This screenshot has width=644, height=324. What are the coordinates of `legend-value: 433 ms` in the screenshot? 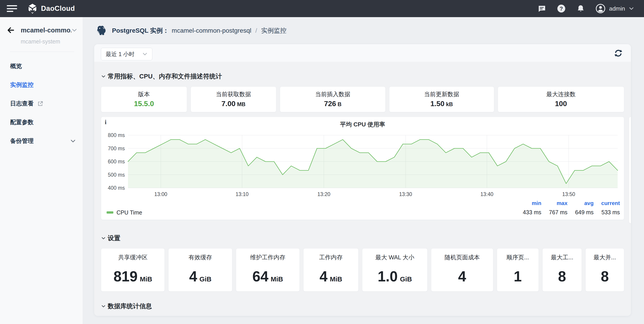 It's located at (528, 212).